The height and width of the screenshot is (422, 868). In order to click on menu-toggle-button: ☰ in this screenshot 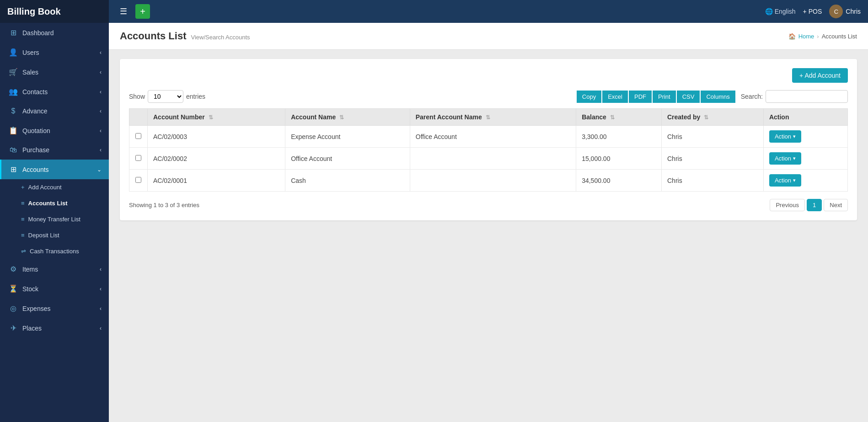, I will do `click(123, 11)`.